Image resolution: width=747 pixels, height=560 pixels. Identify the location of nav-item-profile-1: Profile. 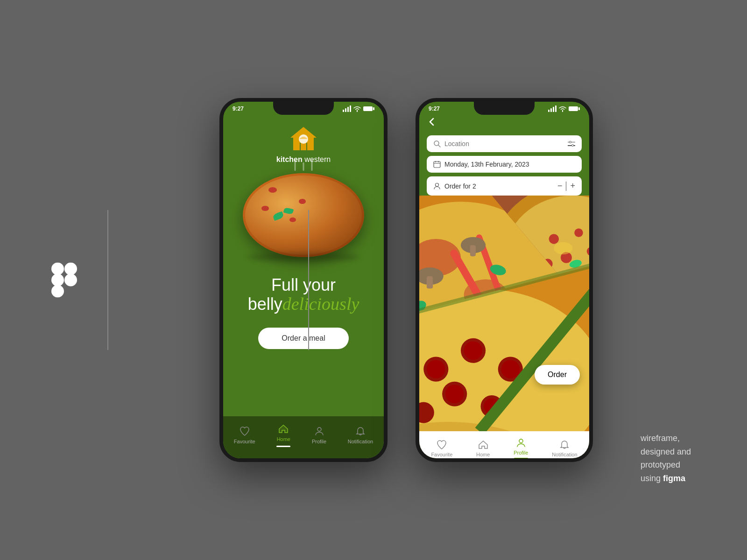
(319, 435).